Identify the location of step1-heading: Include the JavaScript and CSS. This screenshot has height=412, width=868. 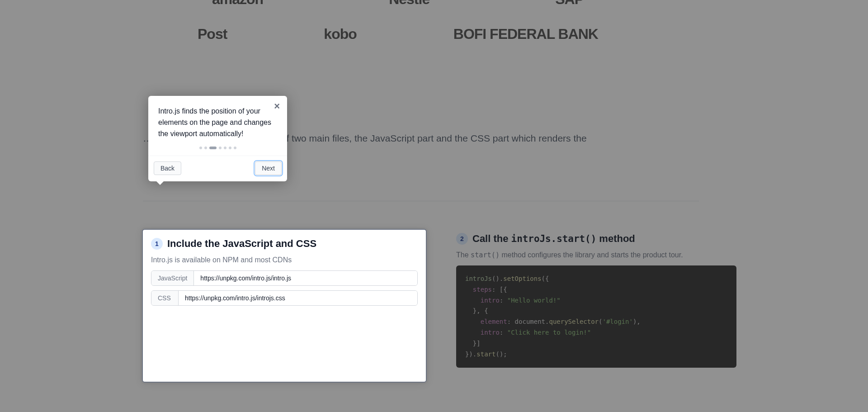
(242, 244).